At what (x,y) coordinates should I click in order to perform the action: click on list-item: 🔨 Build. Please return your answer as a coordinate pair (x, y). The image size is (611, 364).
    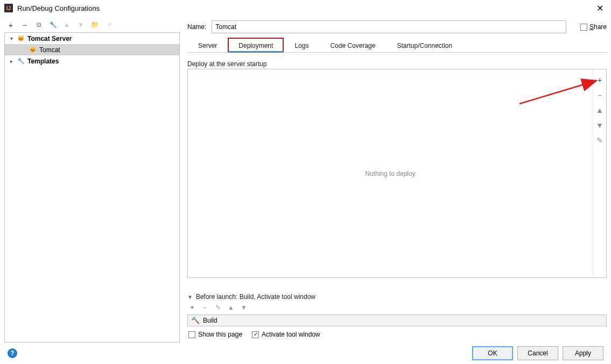
    Looking at the image, I should click on (397, 320).